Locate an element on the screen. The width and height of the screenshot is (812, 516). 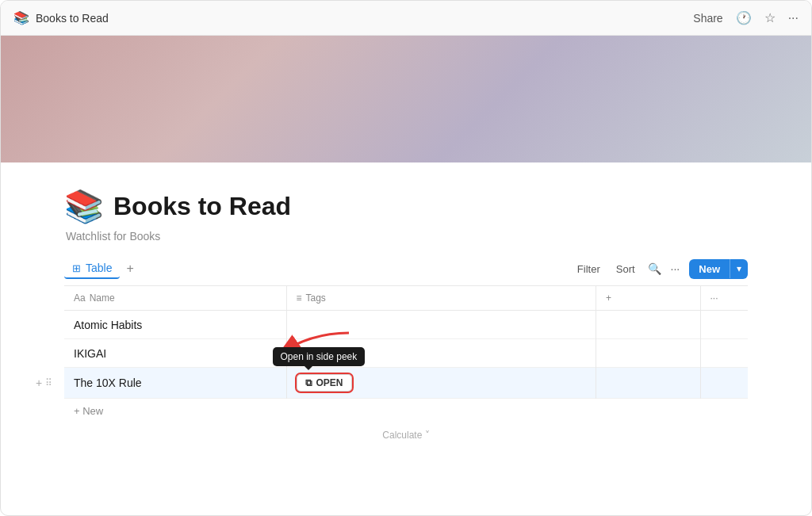
page-icon-small: 📚 is located at coordinates (21, 17).